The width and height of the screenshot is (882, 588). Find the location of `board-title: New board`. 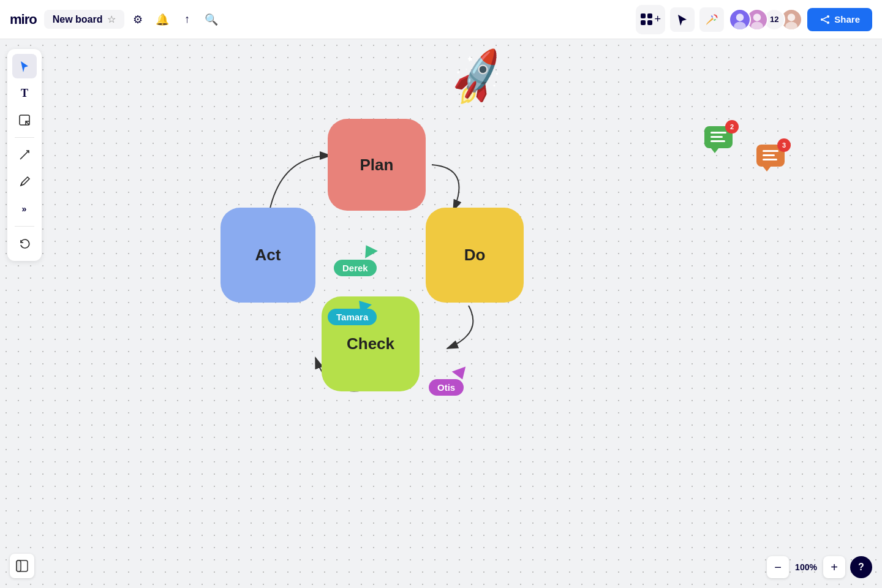

board-title: New board is located at coordinates (78, 20).